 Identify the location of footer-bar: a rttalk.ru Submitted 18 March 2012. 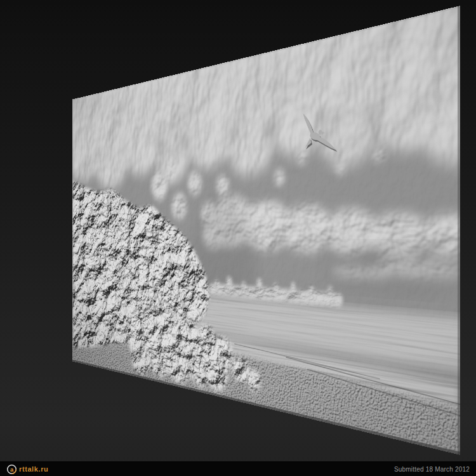
(238, 468).